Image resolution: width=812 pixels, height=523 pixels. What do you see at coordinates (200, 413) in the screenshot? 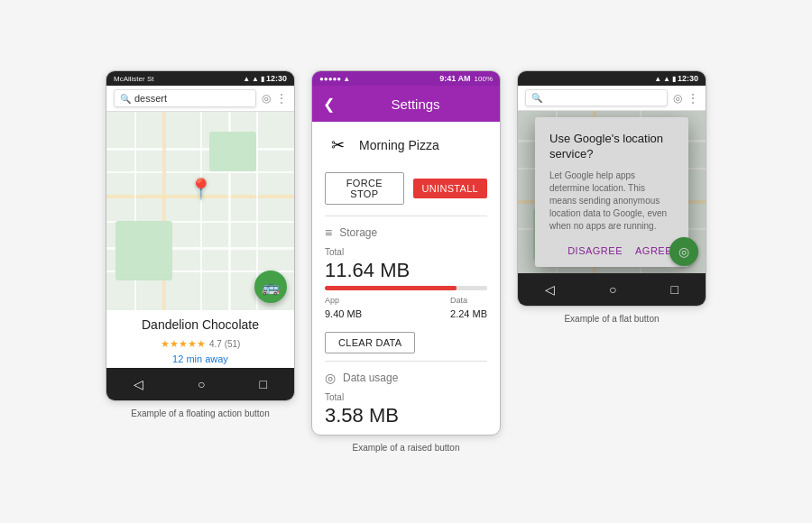
I see `phone1-caption: Example of a floating action button` at bounding box center [200, 413].